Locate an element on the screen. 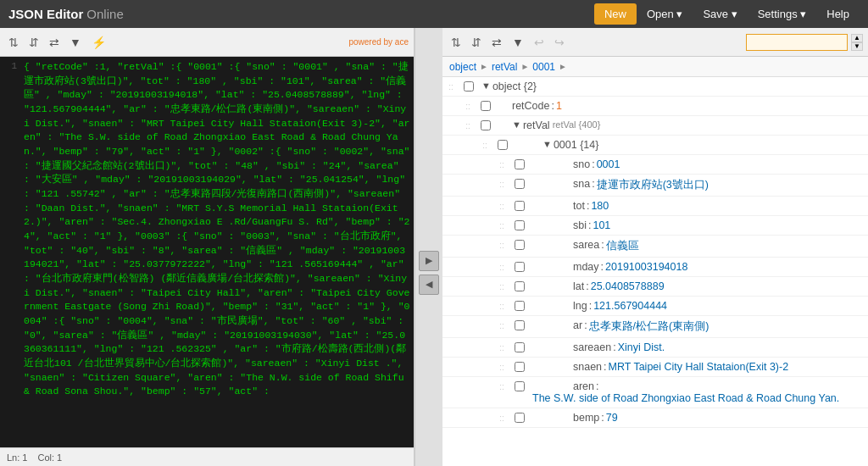 This screenshot has height=466, width=868. tree-val-sbi: 101 is located at coordinates (602, 225).